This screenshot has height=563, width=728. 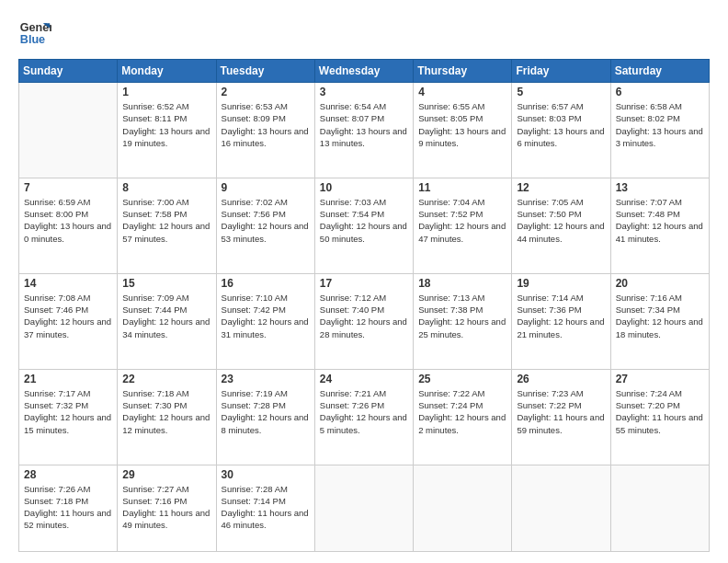 What do you see at coordinates (660, 321) in the screenshot?
I see `calendar-cell: 20Sunrise: 7:16 AMSunset: 7:34 PMDayligh…` at bounding box center [660, 321].